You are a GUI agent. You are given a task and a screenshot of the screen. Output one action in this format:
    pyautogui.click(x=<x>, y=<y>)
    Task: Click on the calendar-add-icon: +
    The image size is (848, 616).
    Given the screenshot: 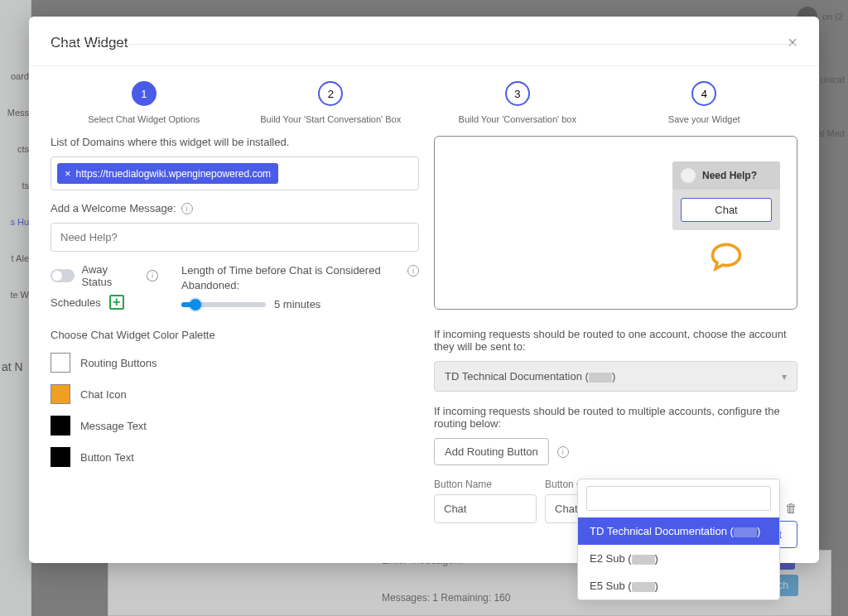 What is the action you would take?
    pyautogui.click(x=117, y=302)
    